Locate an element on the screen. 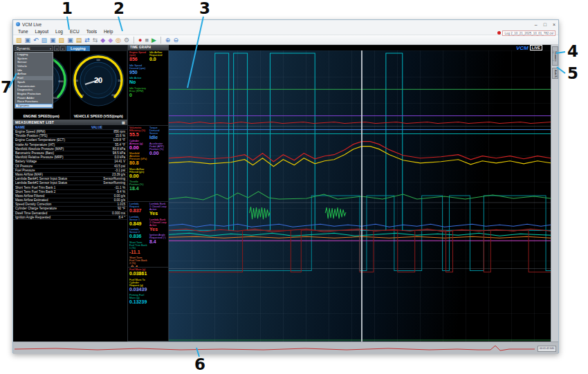 The height and width of the screenshot is (374, 588). channel-label: Lambda Request is located at coordinates (138, 205).